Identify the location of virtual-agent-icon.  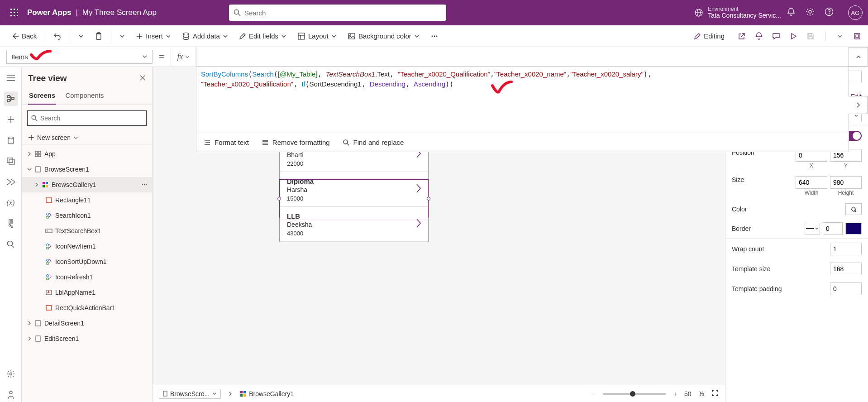
(11, 395).